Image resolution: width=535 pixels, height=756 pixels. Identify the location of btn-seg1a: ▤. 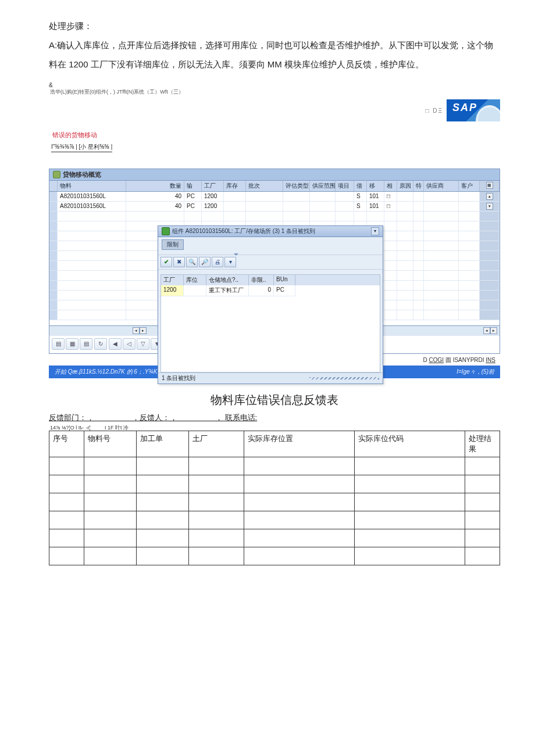
(58, 344).